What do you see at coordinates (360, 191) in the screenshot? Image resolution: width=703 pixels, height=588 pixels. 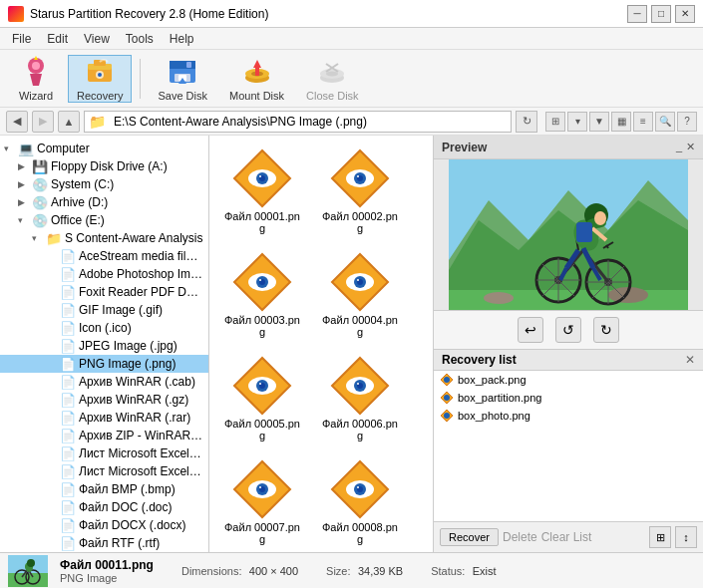 I see `file-item-00002: Файл 00002.png` at bounding box center [360, 191].